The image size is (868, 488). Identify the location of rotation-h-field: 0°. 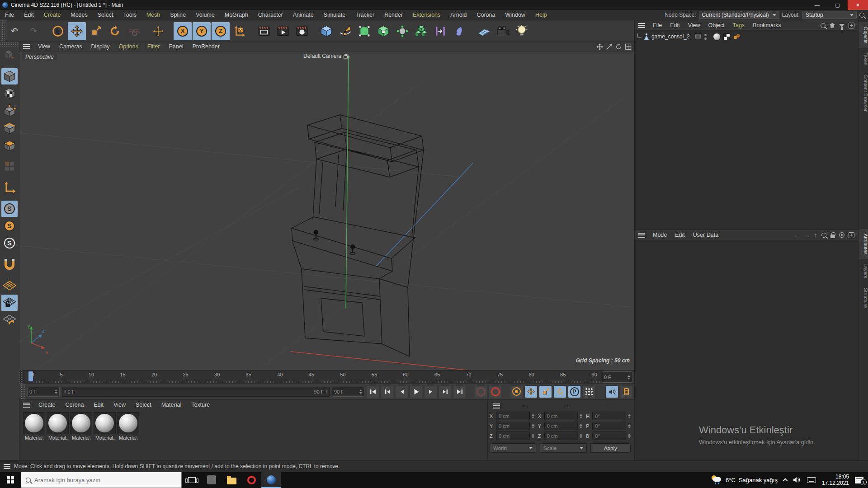
(609, 416).